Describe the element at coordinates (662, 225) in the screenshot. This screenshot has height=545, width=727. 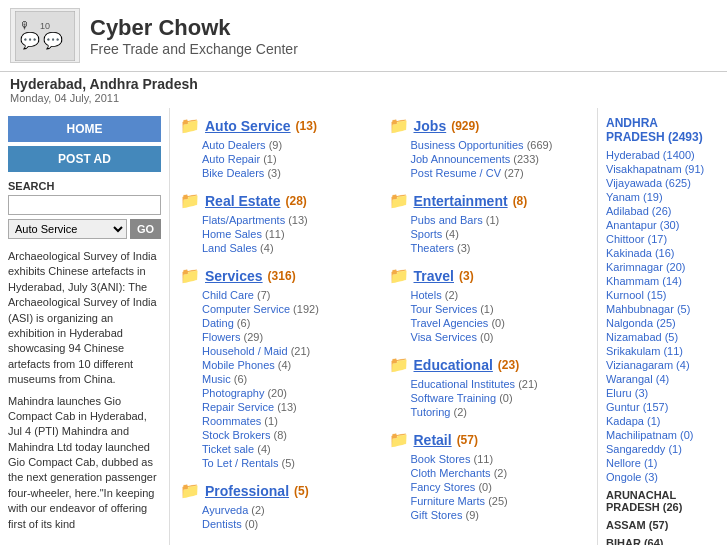
I see `city-link: Anantapur (30)` at that location.